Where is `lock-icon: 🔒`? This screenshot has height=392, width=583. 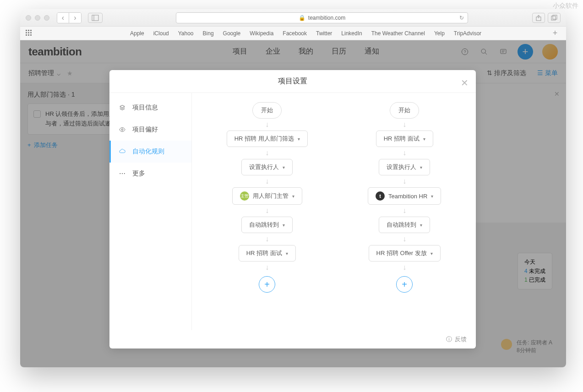
lock-icon: 🔒 is located at coordinates (302, 18).